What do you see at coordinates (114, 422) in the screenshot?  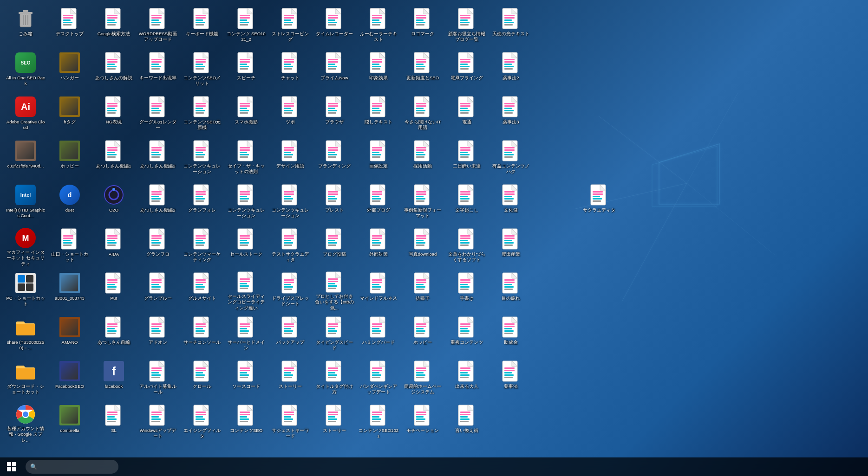 I see `icon-sl: SL` at bounding box center [114, 422].